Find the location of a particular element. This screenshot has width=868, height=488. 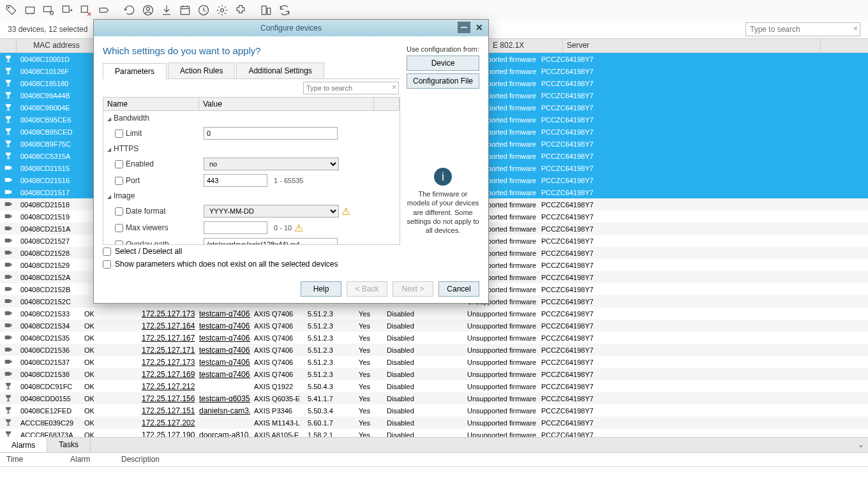

table-row: ACCC8E68373AOK172.25.127.190doorcam-a810… is located at coordinates (434, 433).